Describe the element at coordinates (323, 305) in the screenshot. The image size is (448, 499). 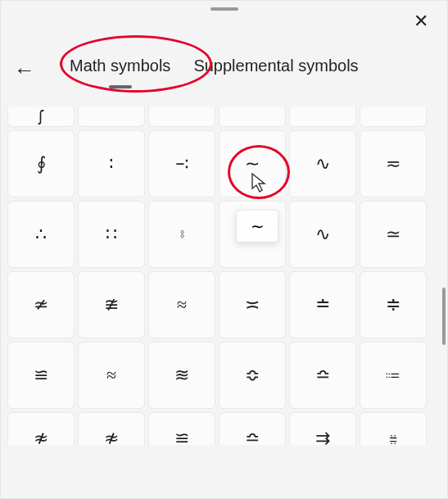
I see `symbol-button: ≐` at that location.